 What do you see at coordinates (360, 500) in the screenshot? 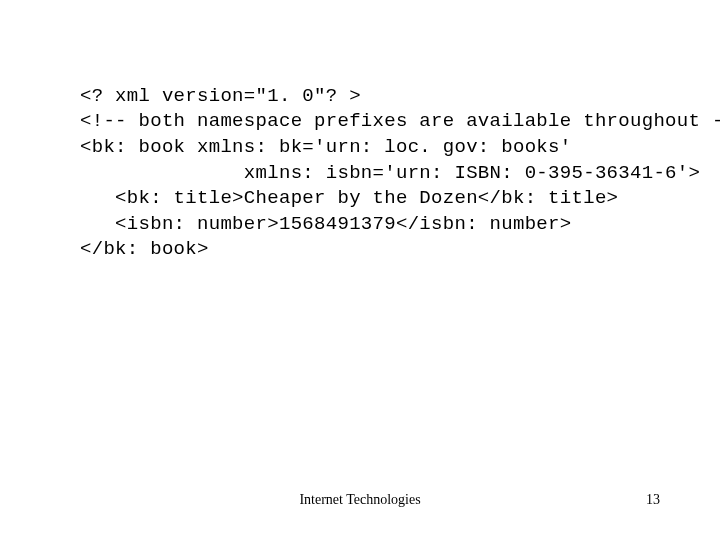
I see `footer-title: Internet Technologies` at bounding box center [360, 500].